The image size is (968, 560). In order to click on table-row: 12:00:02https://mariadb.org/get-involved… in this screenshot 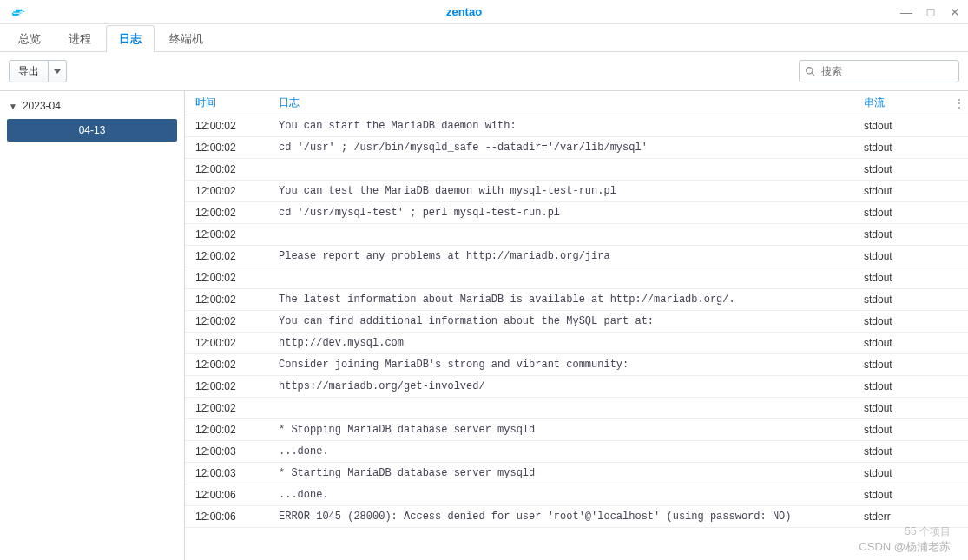, I will do `click(576, 387)`.